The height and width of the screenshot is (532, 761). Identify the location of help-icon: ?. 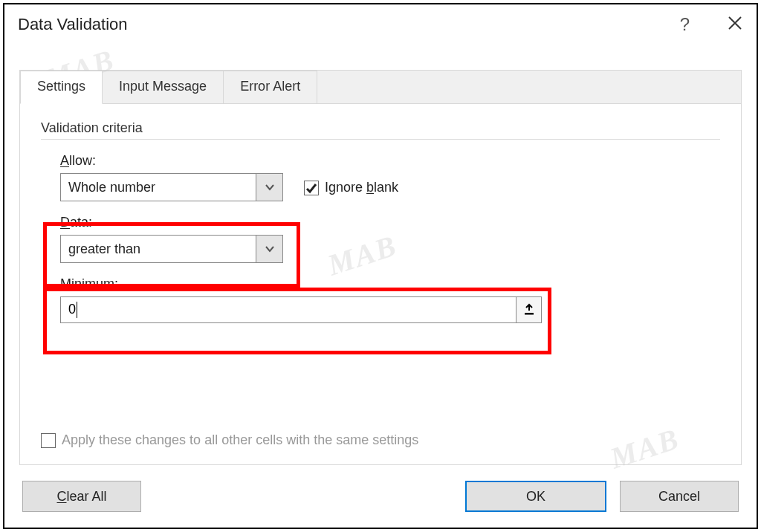
(685, 25).